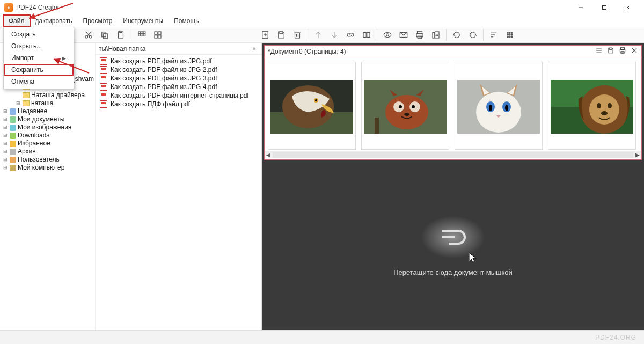 The height and width of the screenshot is (344, 644). Describe the element at coordinates (599, 52) in the screenshot. I see `doc-menu-icon` at that location.